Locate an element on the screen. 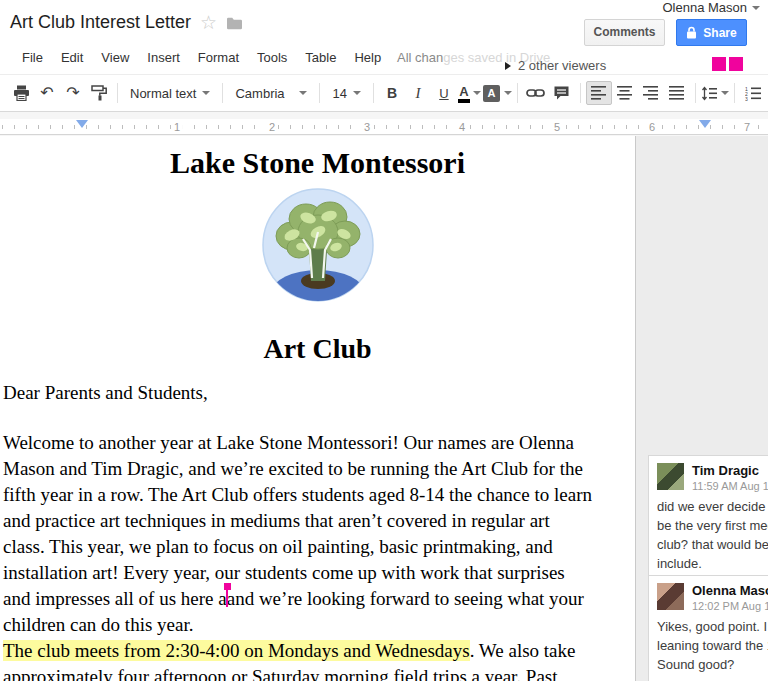 Image resolution: width=768 pixels, height=681 pixels. underline-button: U is located at coordinates (444, 93).